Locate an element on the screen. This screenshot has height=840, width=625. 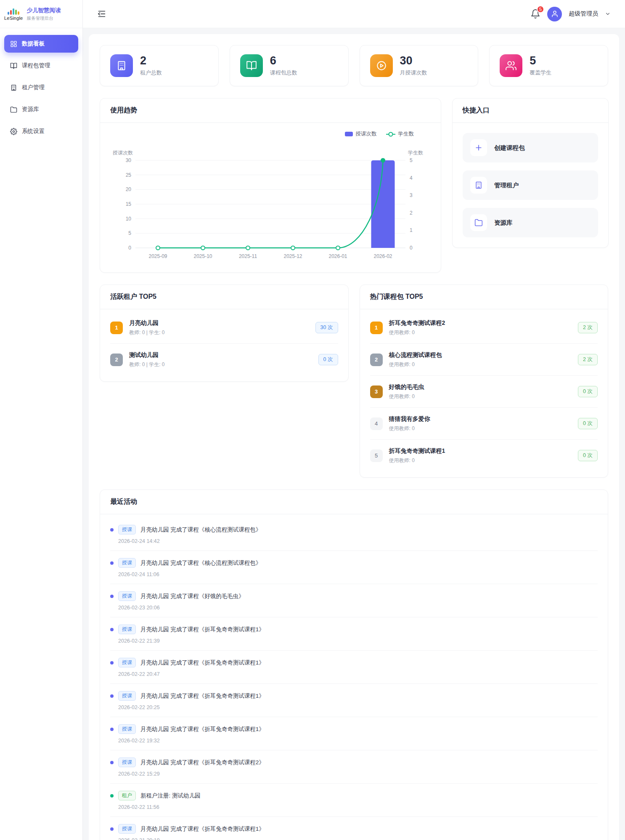
list-item: 1 折耳兔奇奇测试课程2使用教师: 0 2 次 is located at coordinates (484, 328).